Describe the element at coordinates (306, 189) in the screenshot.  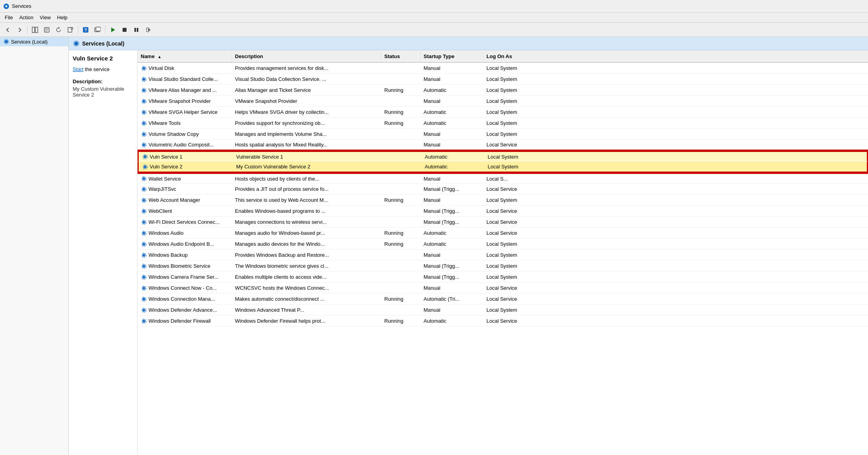
I see `service-description: Provides a JIT out of process service fo…` at that location.